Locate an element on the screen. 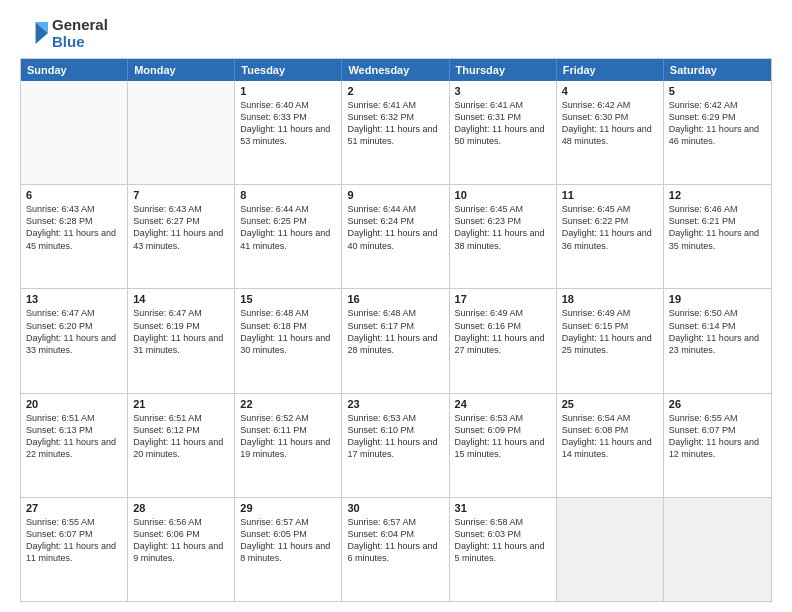 The image size is (792, 612). day-info: Sunrise: 6:58 AMSunset: 6:03 PMDaylight:… is located at coordinates (503, 540).